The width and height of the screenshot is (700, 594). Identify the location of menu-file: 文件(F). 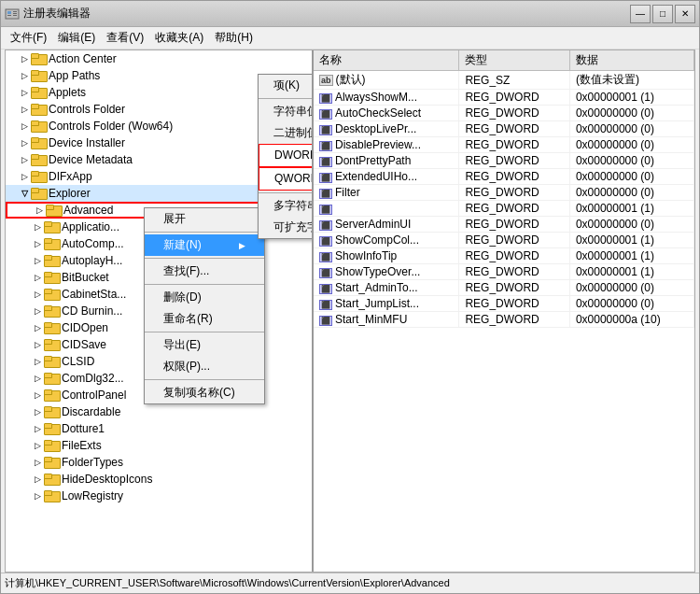
(28, 37).